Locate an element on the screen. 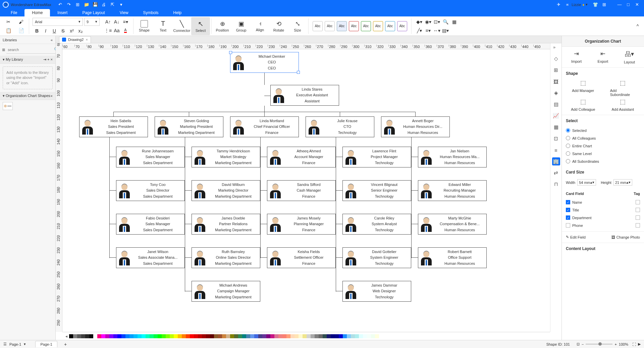 The image size is (644, 348). org-node-manager: Julie KrauseCTOTechnology is located at coordinates (340, 127).